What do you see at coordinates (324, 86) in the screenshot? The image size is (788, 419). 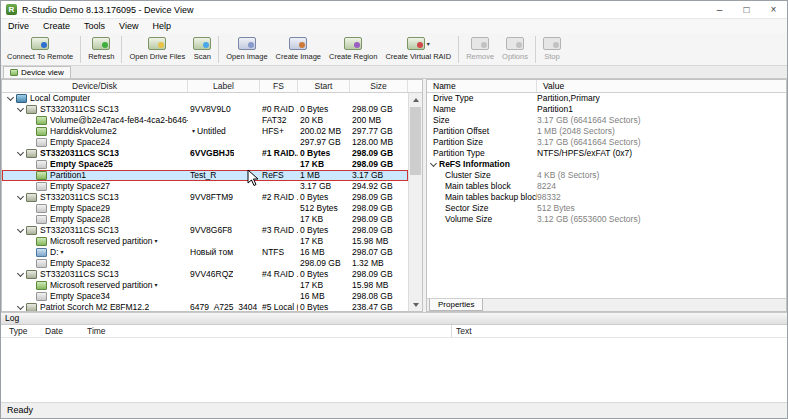 I see `column-header-start: Start` at bounding box center [324, 86].